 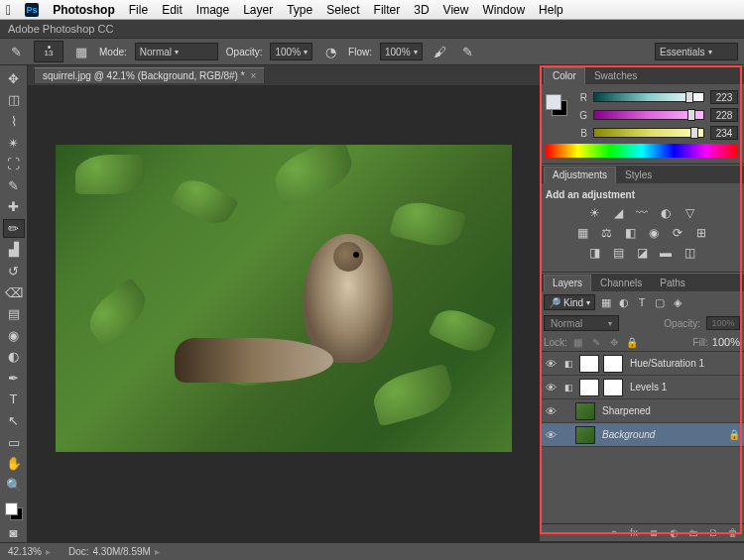 What do you see at coordinates (456, 10) in the screenshot?
I see `menu-view: View` at bounding box center [456, 10].